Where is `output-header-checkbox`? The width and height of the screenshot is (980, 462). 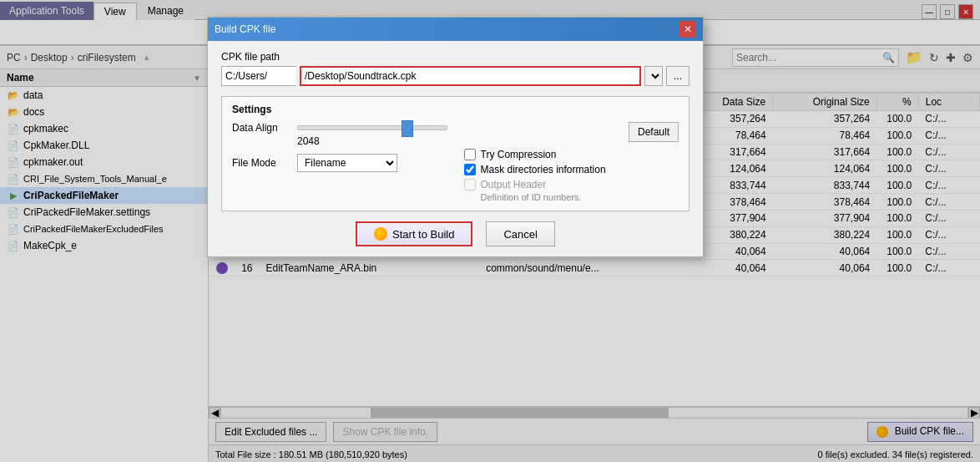
output-header-checkbox is located at coordinates (470, 185).